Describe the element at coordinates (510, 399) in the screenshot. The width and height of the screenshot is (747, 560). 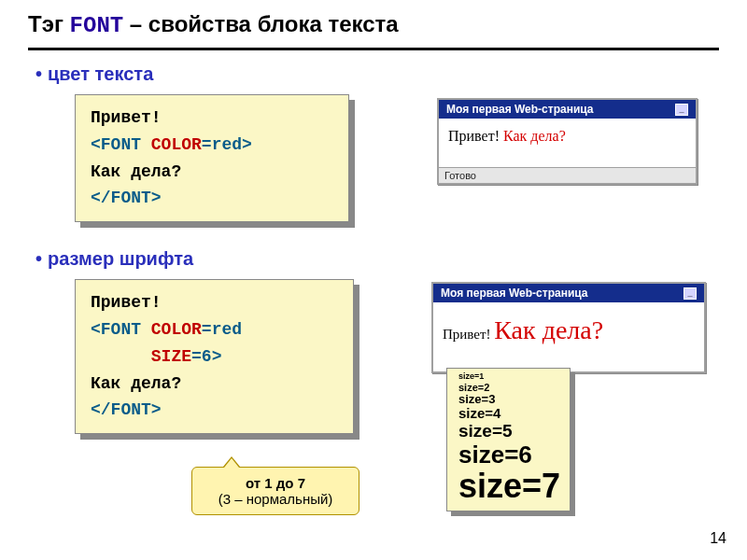
I see `size-item-3: size=3` at that location.